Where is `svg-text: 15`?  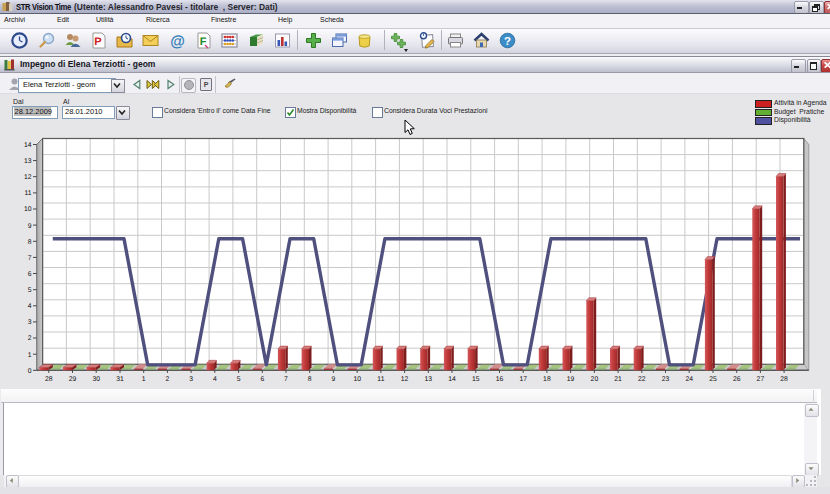 svg-text: 15 is located at coordinates (476, 380).